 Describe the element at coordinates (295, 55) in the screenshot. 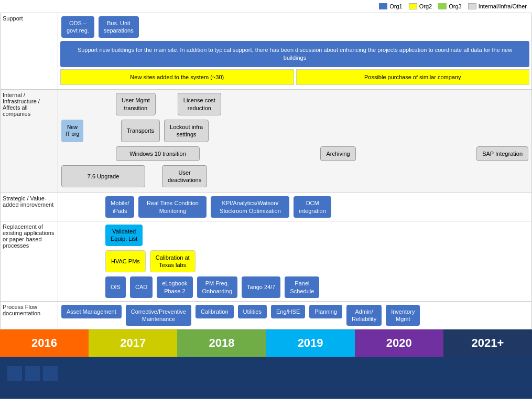

I see `support-banner: Support new buildings for the main site.…` at that location.